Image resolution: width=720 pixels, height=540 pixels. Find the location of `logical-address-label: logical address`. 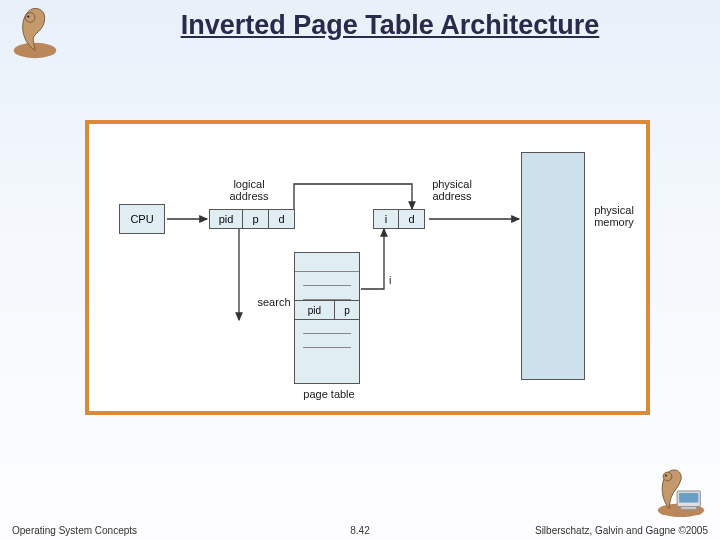

logical-address-label: logical address is located at coordinates (249, 190).